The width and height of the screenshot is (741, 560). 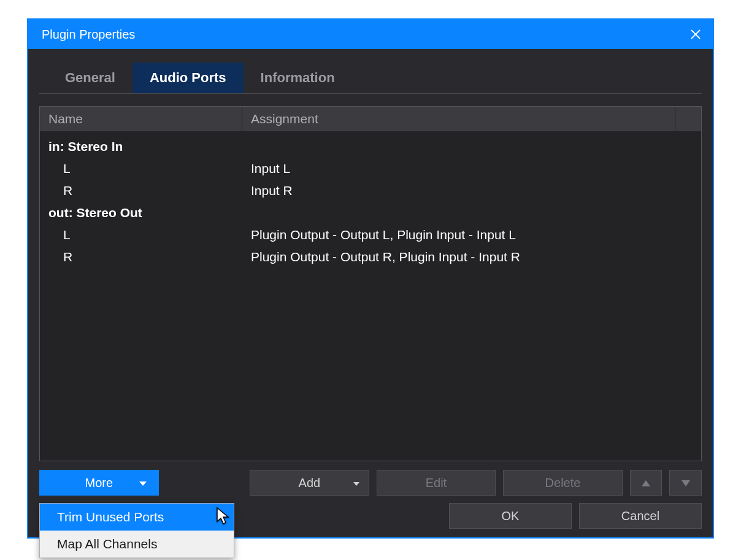 I want to click on column-header-assignment: Assignment, so click(x=459, y=119).